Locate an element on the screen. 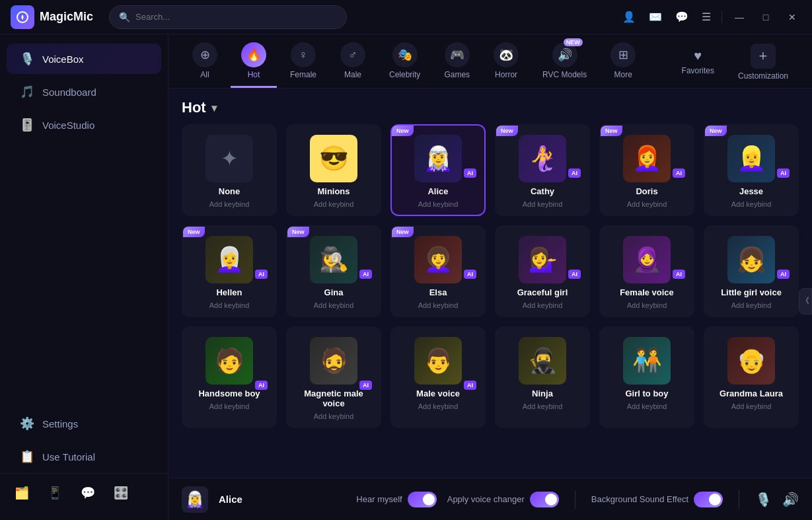  search-input is located at coordinates (237, 17).